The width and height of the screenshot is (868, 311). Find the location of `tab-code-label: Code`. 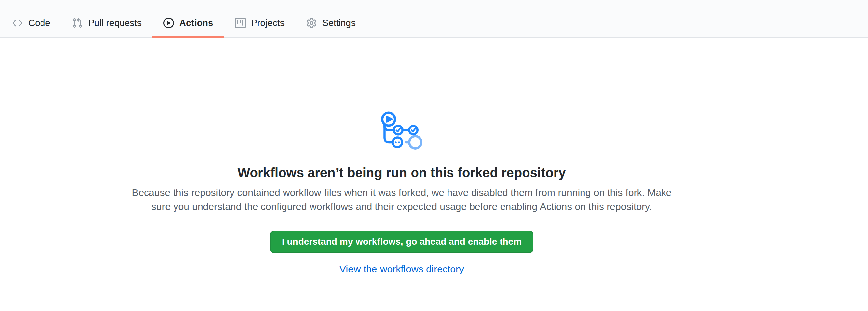

tab-code-label: Code is located at coordinates (39, 23).